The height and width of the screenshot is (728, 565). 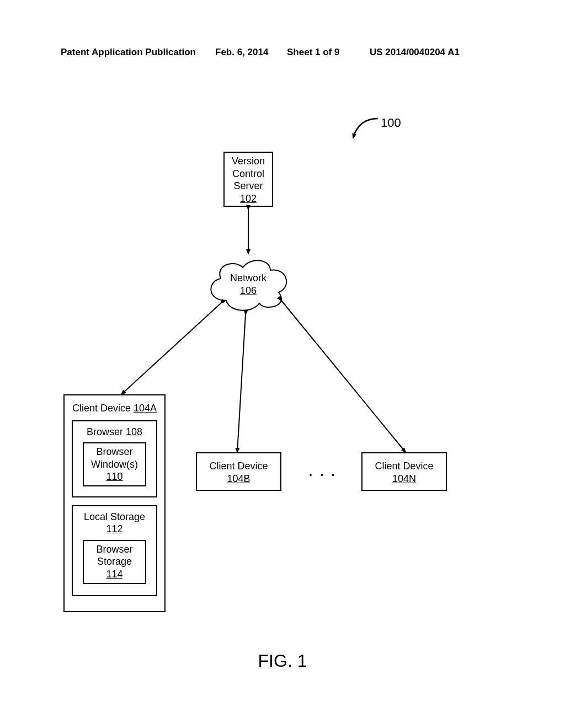 What do you see at coordinates (238, 472) in the screenshot?
I see `client-device-b-box: Client Device 104B` at bounding box center [238, 472].